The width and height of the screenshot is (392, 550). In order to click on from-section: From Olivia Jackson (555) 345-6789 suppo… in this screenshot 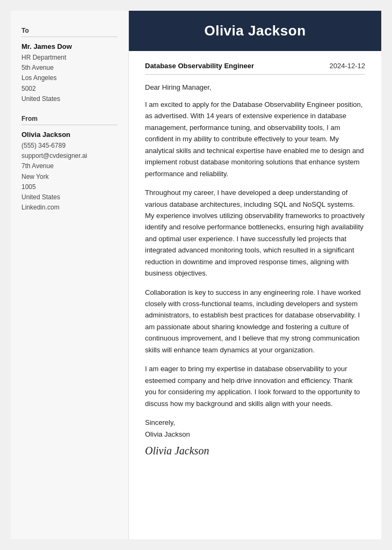, I will do `click(70, 164)`.